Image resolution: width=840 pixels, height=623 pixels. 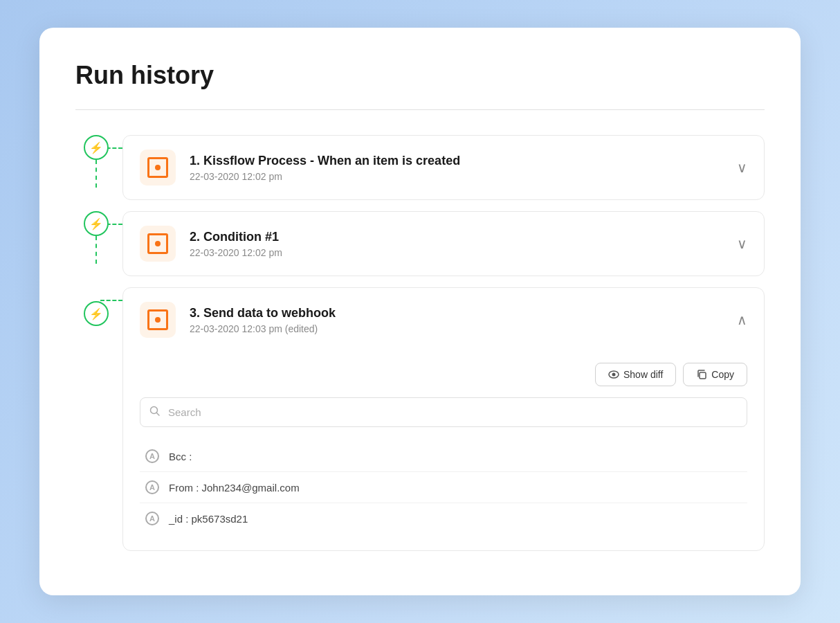 I want to click on timeline-icon-2: ⚡, so click(x=96, y=224).